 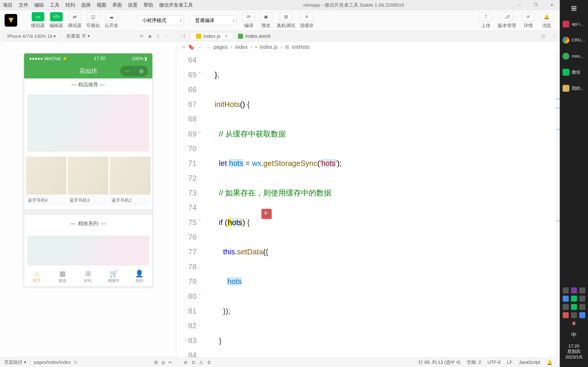 I want to click on remote-debug-button: ⊞真机调试, so click(x=286, y=20).